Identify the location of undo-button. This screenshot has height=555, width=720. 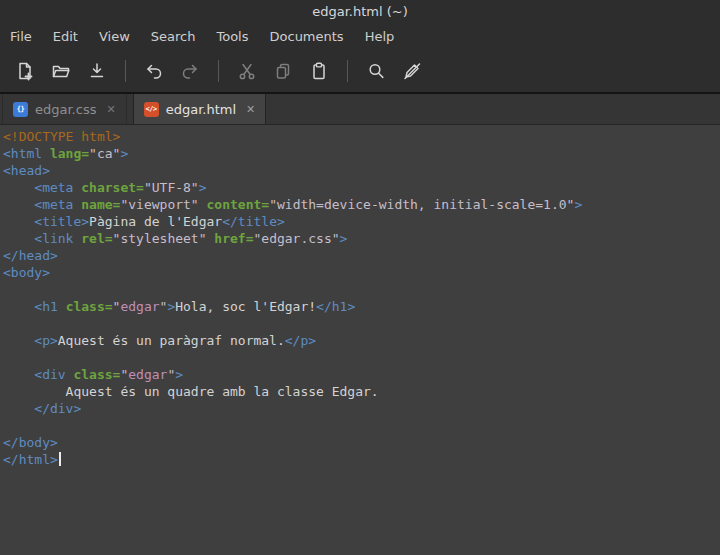
(154, 71).